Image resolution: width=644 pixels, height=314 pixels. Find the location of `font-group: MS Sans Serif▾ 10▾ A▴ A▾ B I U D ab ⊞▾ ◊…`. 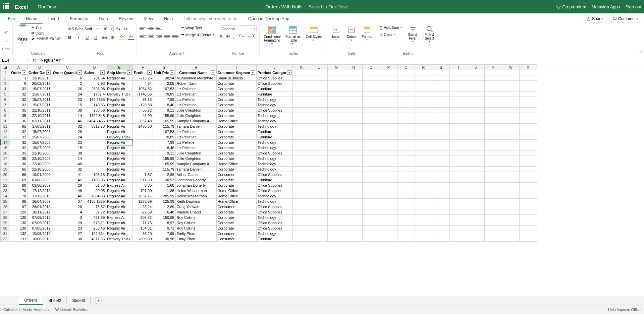

font-group: MS Sans Serif▾ 10▾ A▴ A▾ B I U D ab ⊞▾ ◊… is located at coordinates (101, 40).